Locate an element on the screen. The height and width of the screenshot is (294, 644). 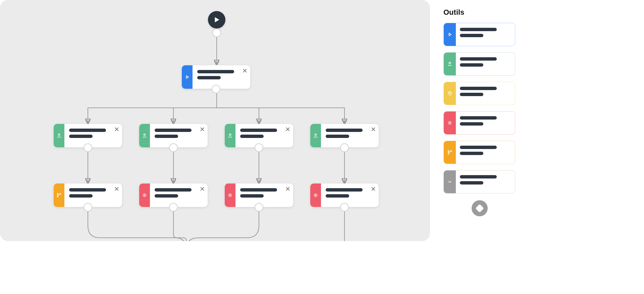
history-icon is located at coordinates (450, 93).